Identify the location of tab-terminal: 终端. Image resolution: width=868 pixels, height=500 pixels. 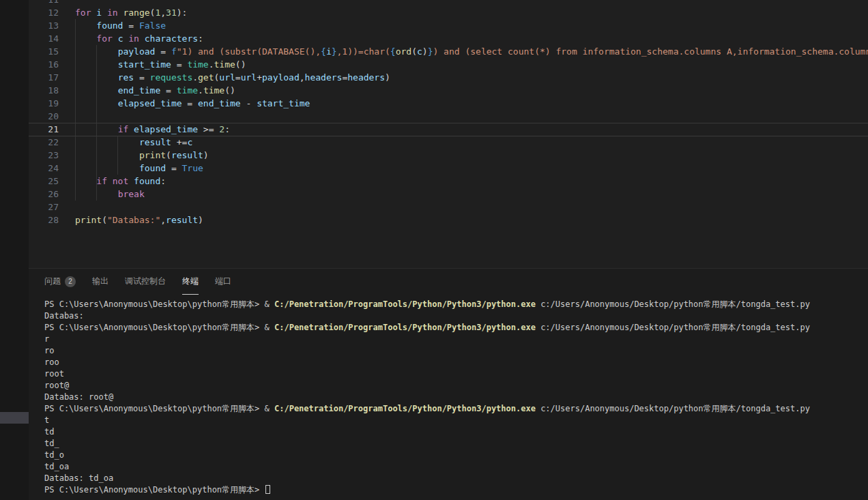
(190, 282).